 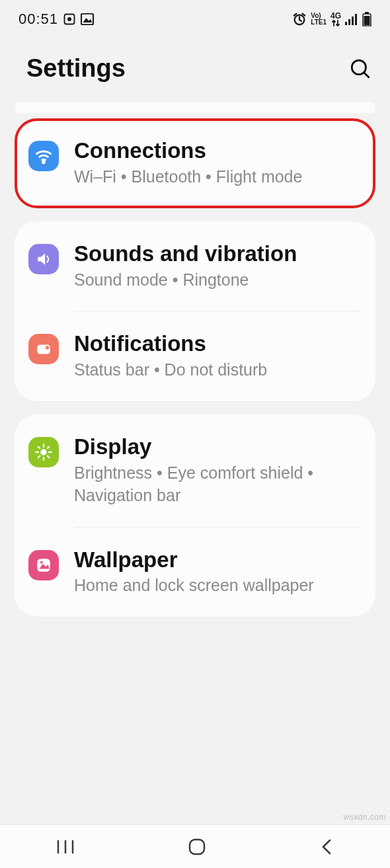 What do you see at coordinates (195, 163) in the screenshot?
I see `settings-row-wifi: ConnectionsWi–Fi • Bluetooth • Flight mo…` at bounding box center [195, 163].